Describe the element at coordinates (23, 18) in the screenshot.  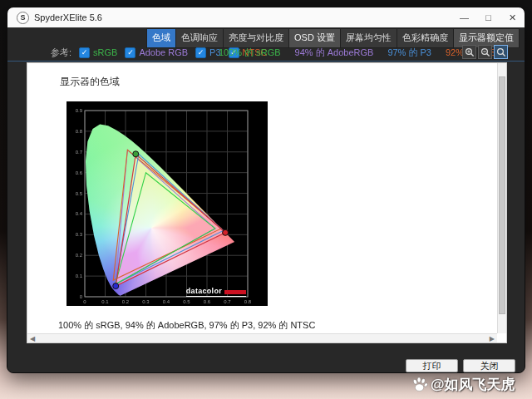
I see `app-icon: S` at that location.